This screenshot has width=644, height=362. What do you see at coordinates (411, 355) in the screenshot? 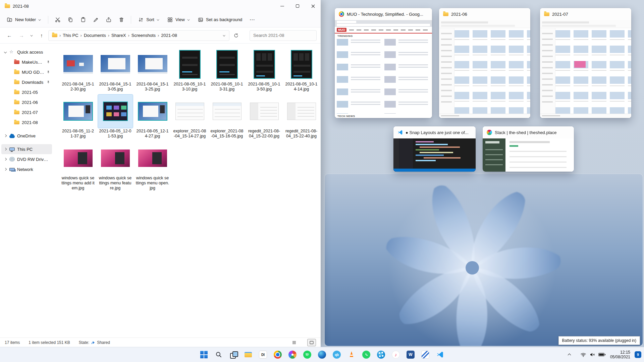
I see `word-button: W` at bounding box center [411, 355].